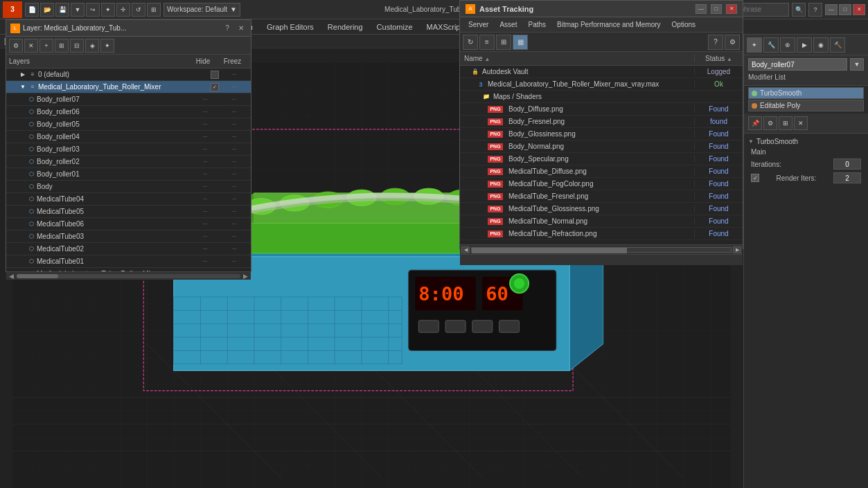 This screenshot has height=488, width=868. I want to click on layer-item: ⬡ MedicalTube03 ··· ···, so click(129, 237).